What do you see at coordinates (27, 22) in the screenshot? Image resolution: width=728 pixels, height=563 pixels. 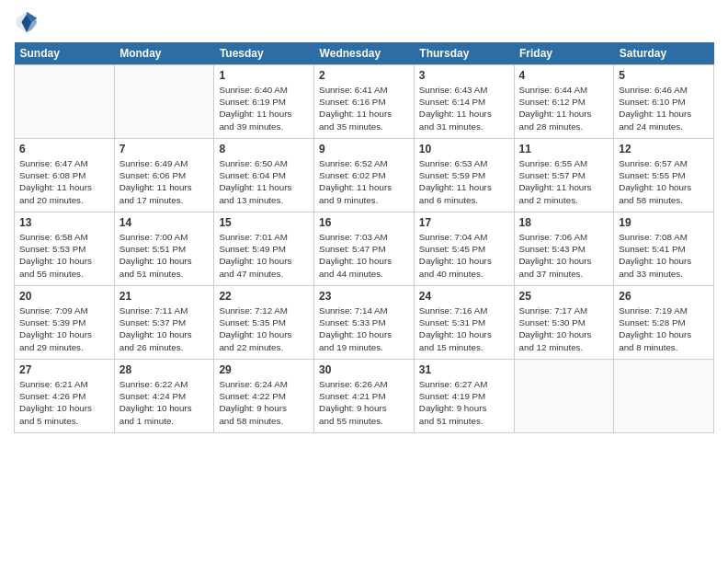 I see `logo-icon` at bounding box center [27, 22].